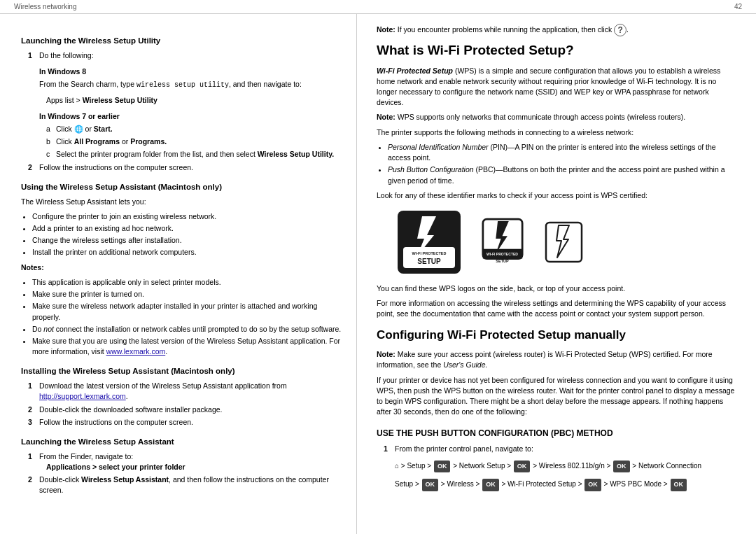 Image resolution: width=756 pixels, height=534 pixels. Describe the element at coordinates (679, 484) in the screenshot. I see `ok-button-7: OK` at that location.